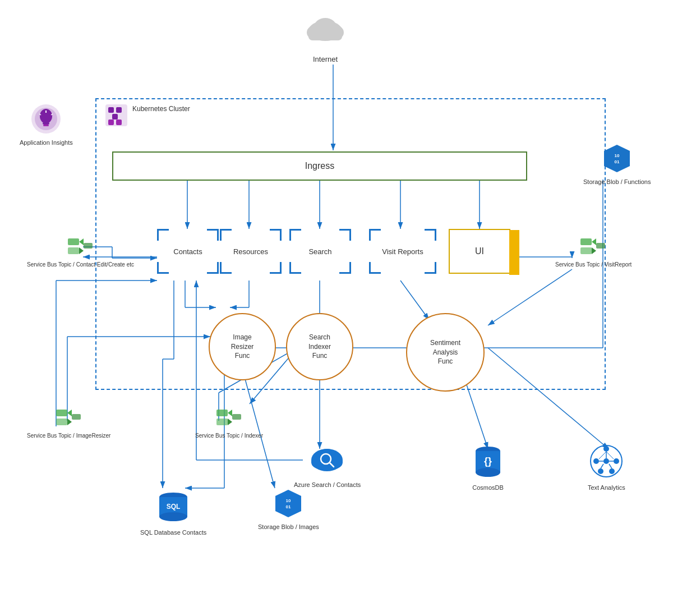  I want to click on contacts-label: Contacts, so click(187, 251).